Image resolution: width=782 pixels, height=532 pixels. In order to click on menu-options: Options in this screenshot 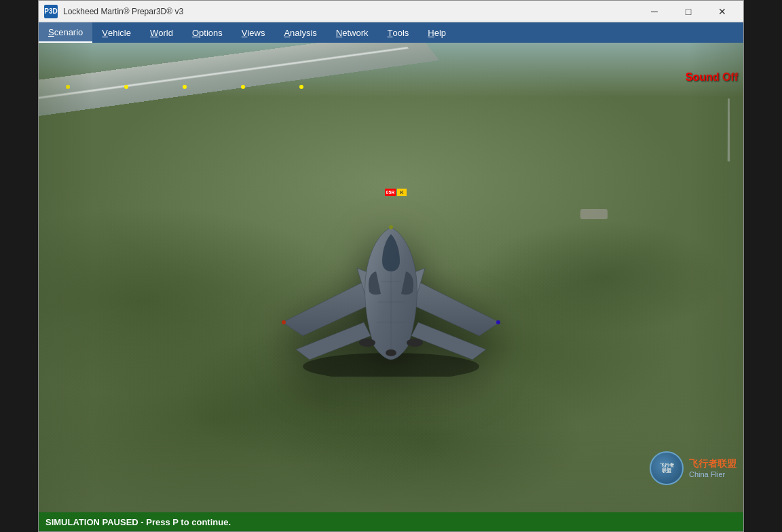, I will do `click(208, 33)`.